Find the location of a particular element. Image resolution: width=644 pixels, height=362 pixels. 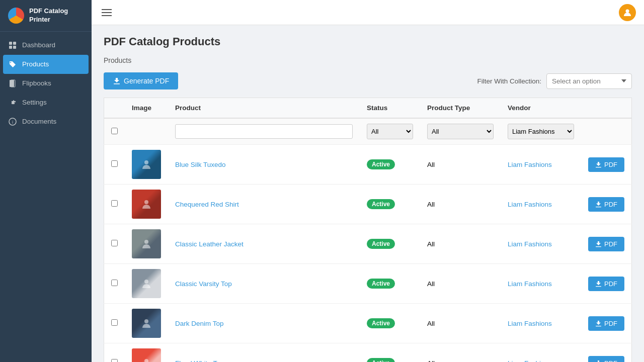

product-name-link: Dark Denim Top is located at coordinates (199, 324).